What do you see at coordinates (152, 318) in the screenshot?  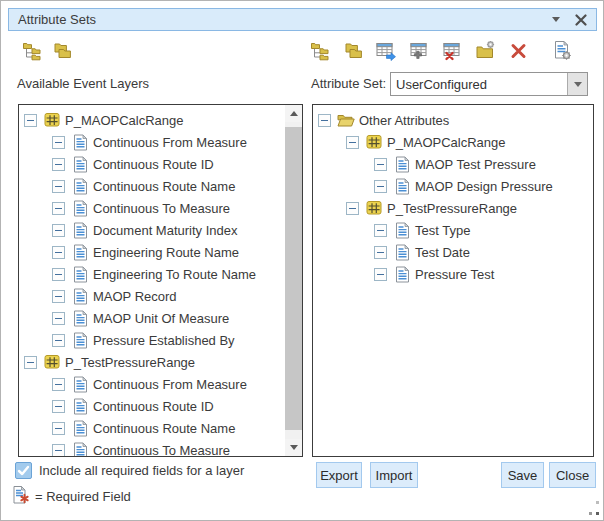 I see `tree-item: MAOP Unit Of Measure` at bounding box center [152, 318].